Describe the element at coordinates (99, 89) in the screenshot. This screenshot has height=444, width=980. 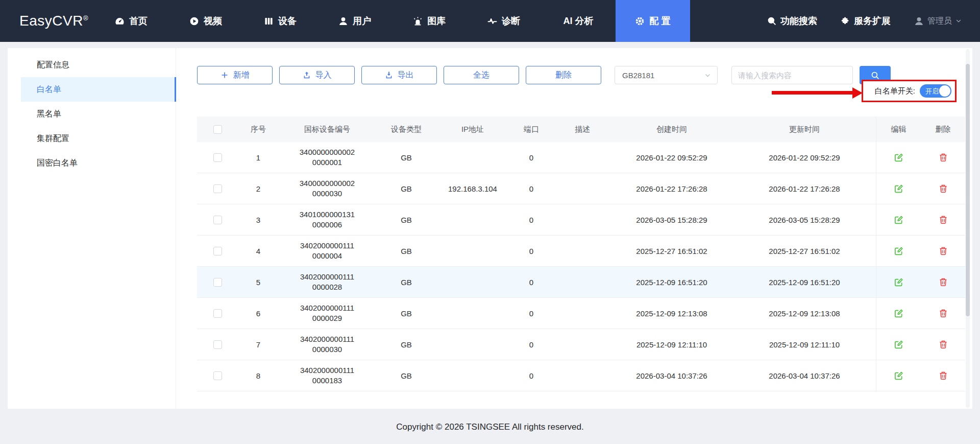
I see `sidebar-item-1: 白名单` at that location.